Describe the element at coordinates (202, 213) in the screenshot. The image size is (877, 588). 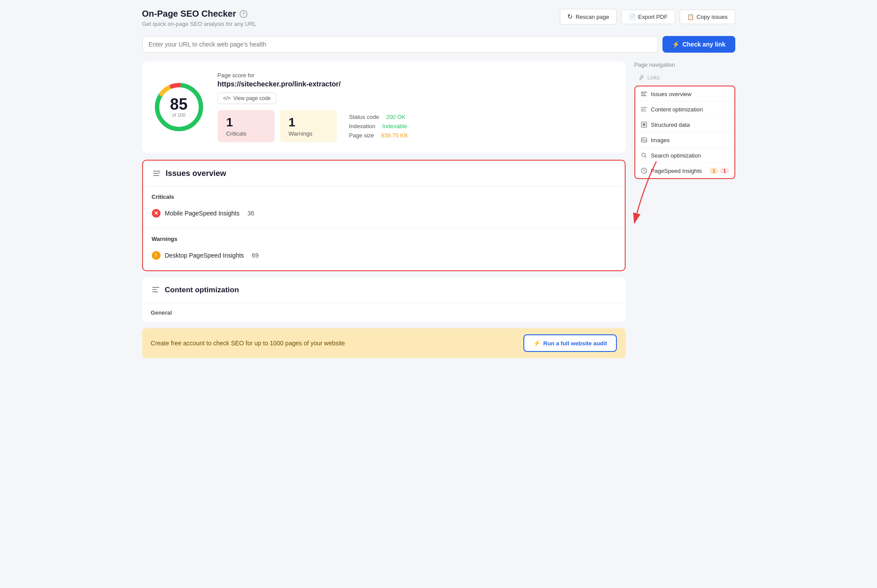
I see `critical-issue-name: Mobile PageSpeed Insights` at that location.